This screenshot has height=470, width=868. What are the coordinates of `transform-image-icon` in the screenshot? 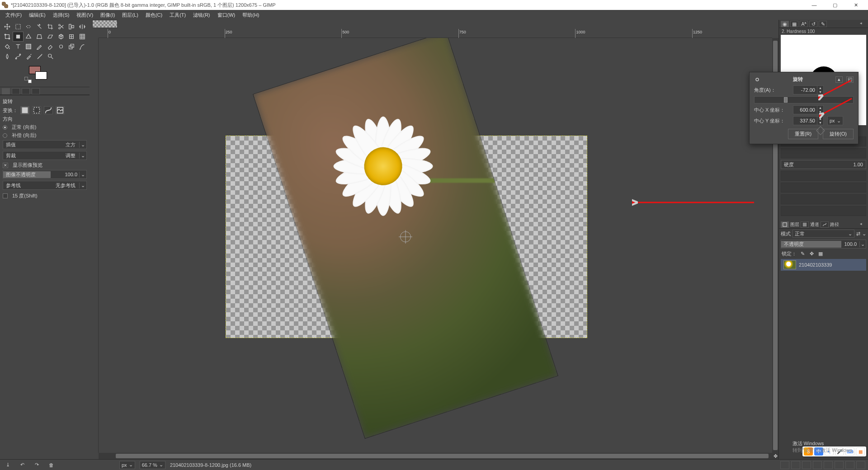 It's located at (60, 110).